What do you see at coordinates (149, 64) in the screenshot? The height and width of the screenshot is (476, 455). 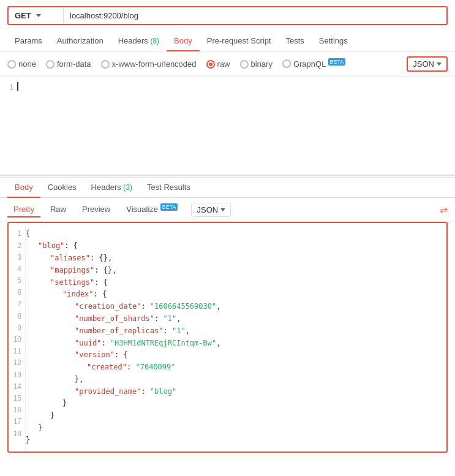 I see `radio-urlencoded: x-www-form-urlencoded` at bounding box center [149, 64].